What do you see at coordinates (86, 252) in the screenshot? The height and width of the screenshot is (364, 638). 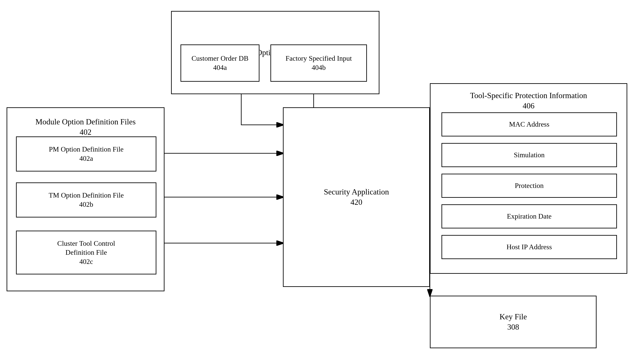 I see `cluster-tool-control-label: Cluster Tool ControlDefinition File402c` at bounding box center [86, 252].